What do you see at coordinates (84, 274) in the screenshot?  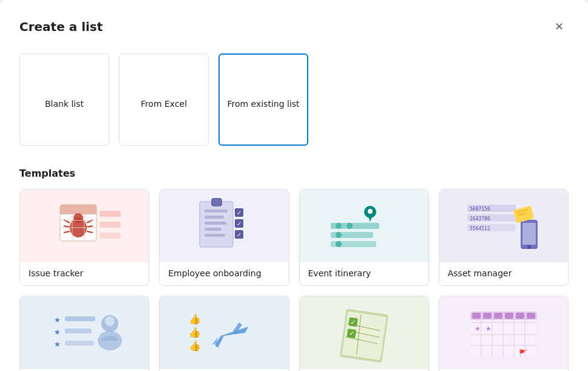 I see `template-issue-tracker-label: Issue tracker` at bounding box center [84, 274].